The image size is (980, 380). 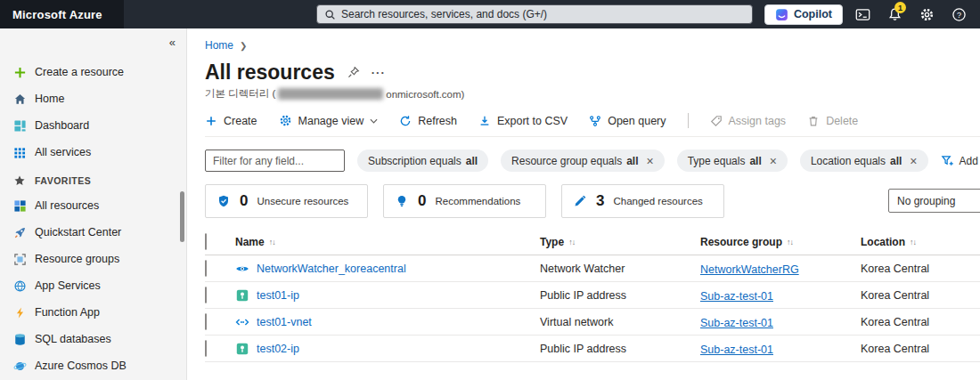 What do you see at coordinates (93, 125) in the screenshot?
I see `sidebar-item-dashboard: Dashboard` at bounding box center [93, 125].